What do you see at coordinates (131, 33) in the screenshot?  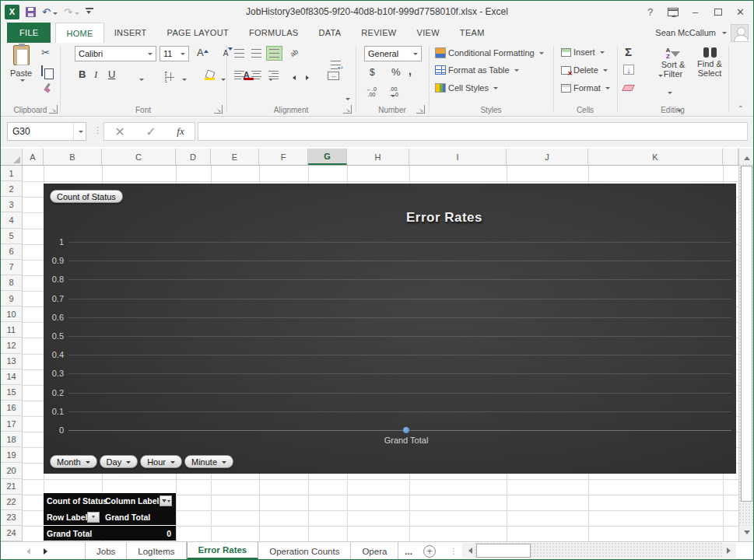 I see `tab-insert: INSERT` at bounding box center [131, 33].